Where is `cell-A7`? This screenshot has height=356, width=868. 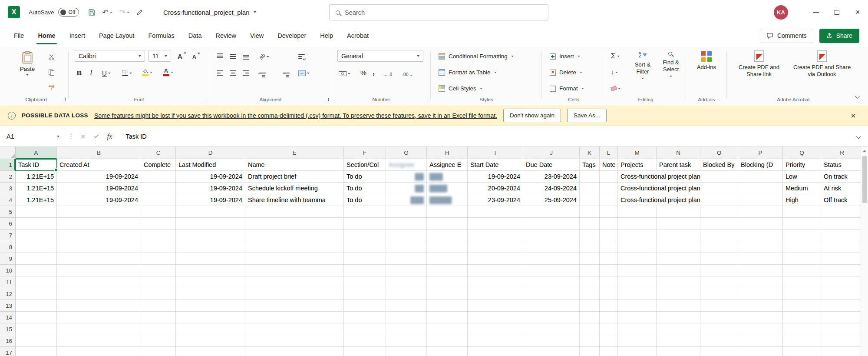 cell-A7 is located at coordinates (36, 236).